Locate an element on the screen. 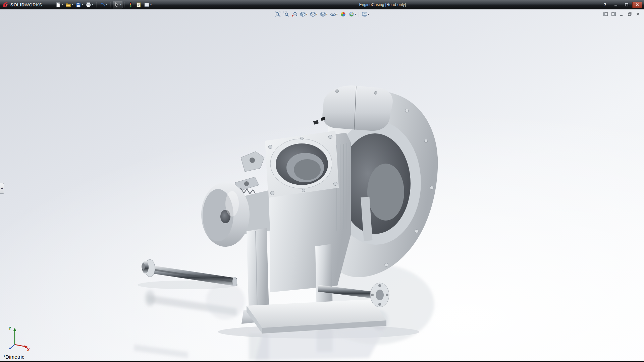 This screenshot has height=362, width=644. open-folder-icon is located at coordinates (68, 5).